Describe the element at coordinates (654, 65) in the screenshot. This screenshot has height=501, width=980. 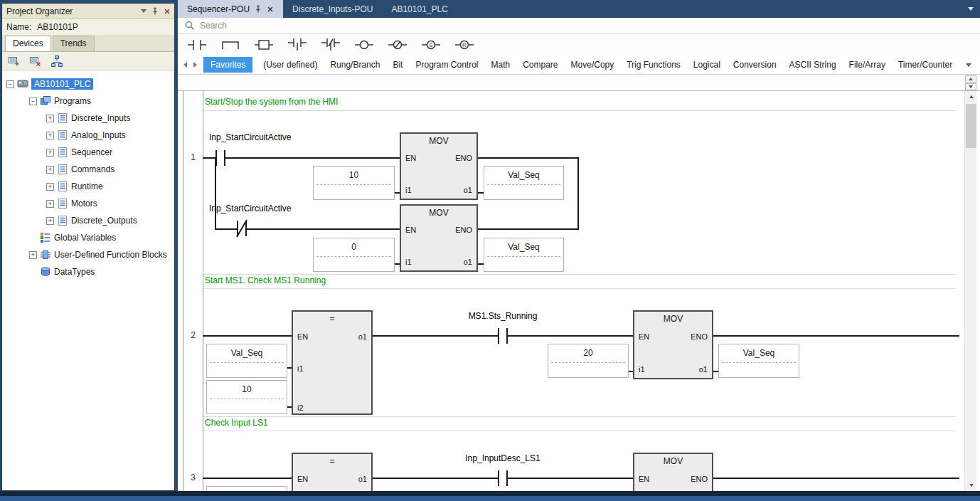
I see `category-trig-functions: Trig Functions` at that location.